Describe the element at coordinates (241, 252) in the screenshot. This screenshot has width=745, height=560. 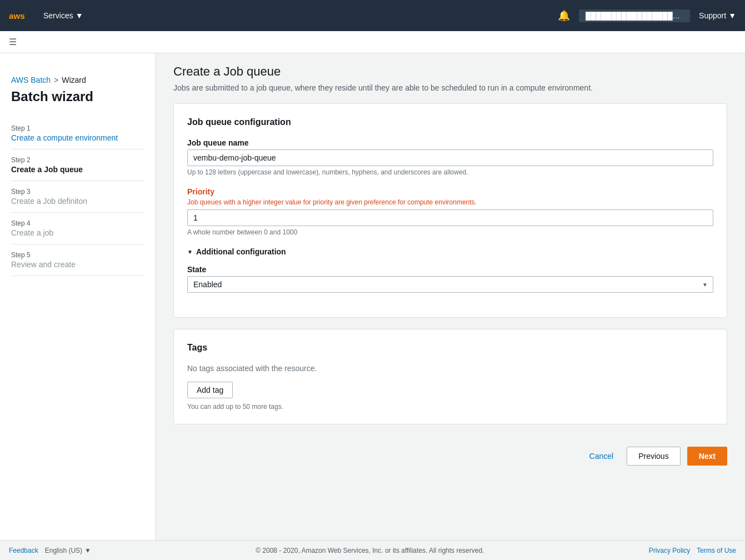
I see `additional-config-label: Additional configuration` at that location.